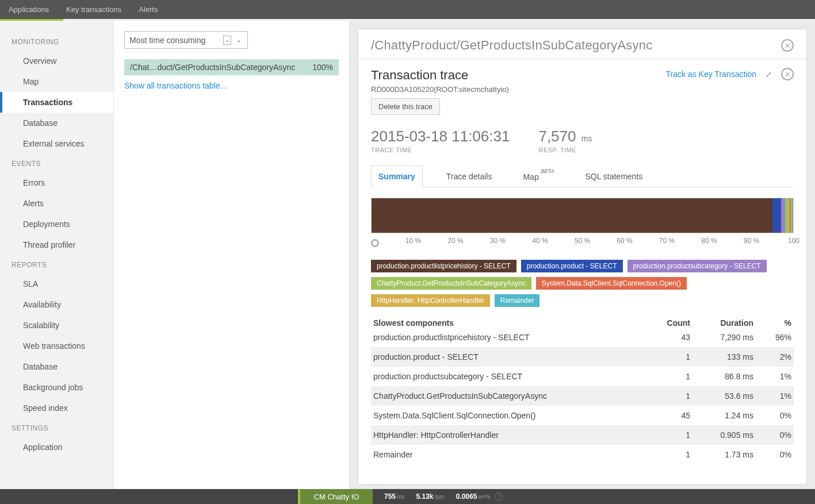  Describe the element at coordinates (582, 435) in the screenshot. I see `table-row: HttpHandler: HttpControllerHandler10.905…` at that location.